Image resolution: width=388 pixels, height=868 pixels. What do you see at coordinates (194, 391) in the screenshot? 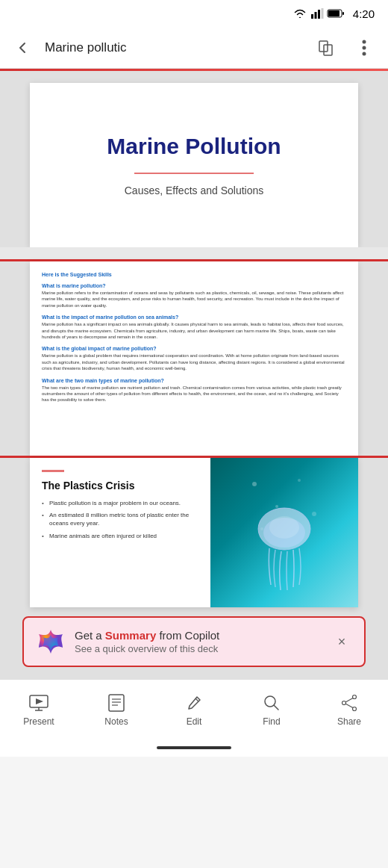
I see `qa-item-4: What are the two main types of marine po…` at bounding box center [194, 391].